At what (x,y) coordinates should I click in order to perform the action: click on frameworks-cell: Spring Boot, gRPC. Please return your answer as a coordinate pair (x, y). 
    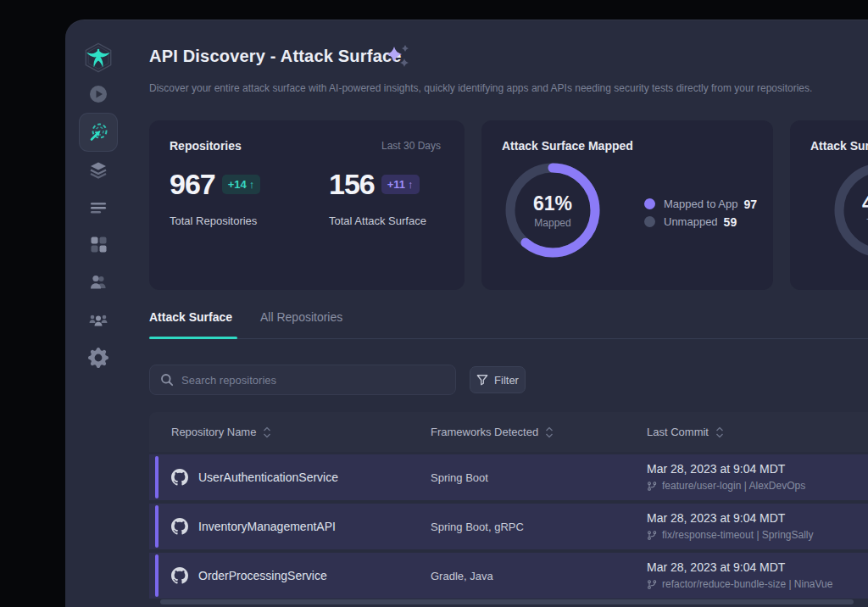
    Looking at the image, I should click on (477, 526).